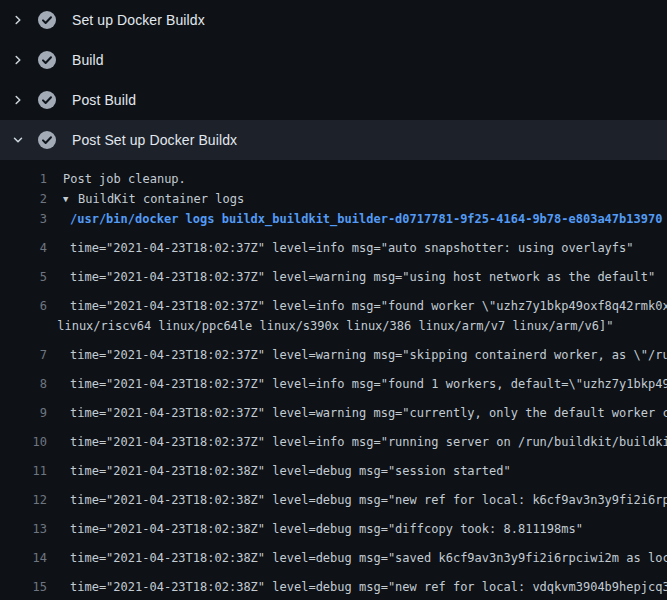 This screenshot has width=667, height=600. Describe the element at coordinates (334, 408) in the screenshot. I see `log-line: 9 time="2021-04-23T18:02:37Z" level=warn…` at that location.